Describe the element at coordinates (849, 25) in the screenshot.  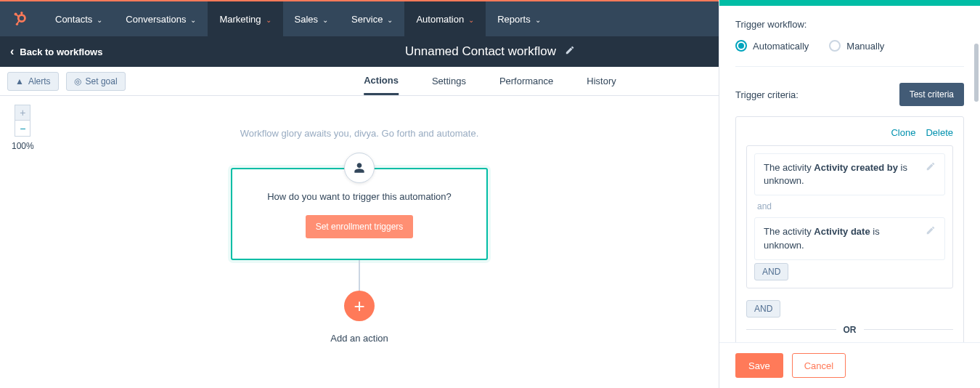
I see `trigger-workflow-label: Trigger workflow:` at that location.